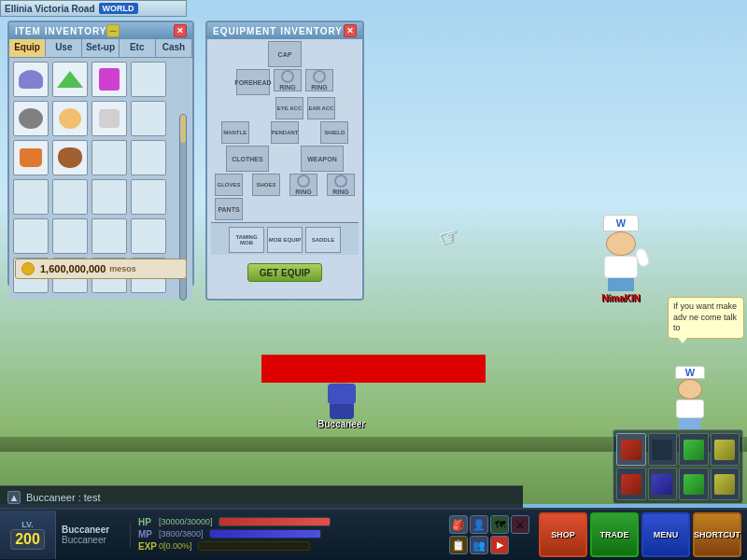  I want to click on equip-slot-pants: PANTS, so click(229, 209).